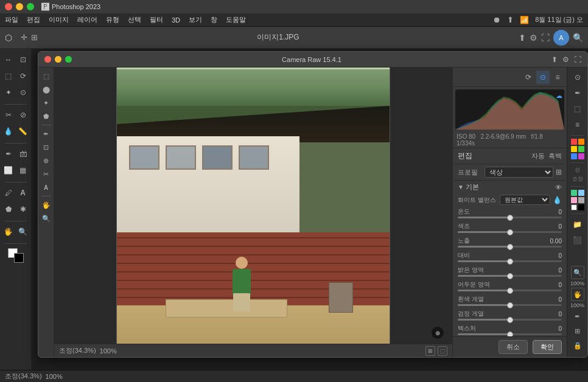 This screenshot has width=588, height=382. I want to click on swatch-gray, so click(581, 200).